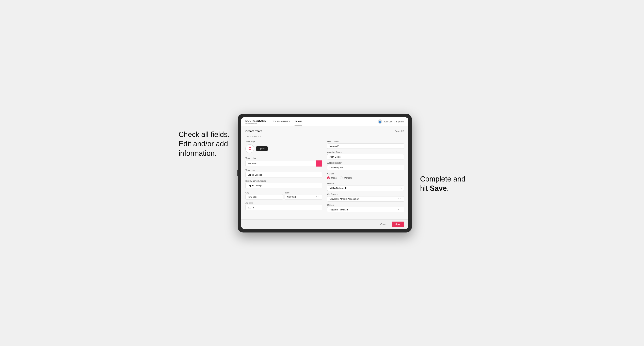 This screenshot has height=346, width=644. I want to click on left-line3: information., so click(198, 153).